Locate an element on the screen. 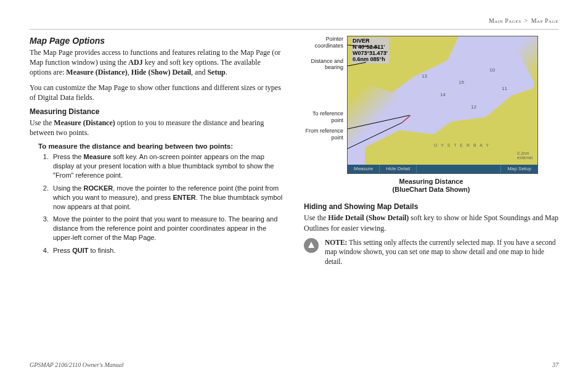 The height and width of the screenshot is (383, 588). quit-key: QUIT is located at coordinates (80, 250).